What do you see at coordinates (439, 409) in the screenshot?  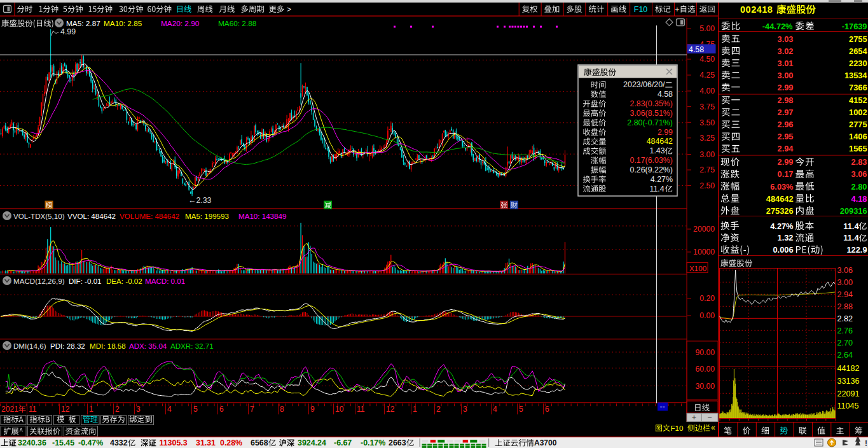 I see `svg-text: 2` at bounding box center [439, 409].